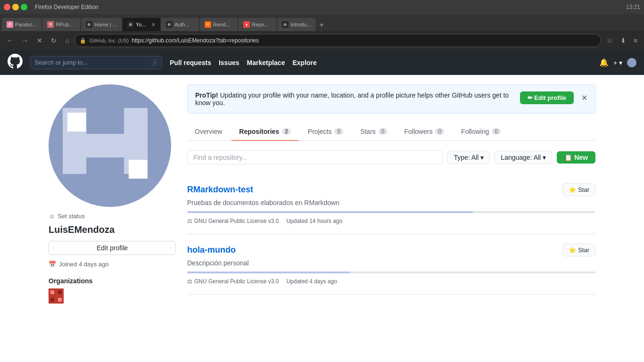 Image resolution: width=644 pixels, height=362 pixels. What do you see at coordinates (71, 216) in the screenshot?
I see `set-status-label: Set status` at bounding box center [71, 216].